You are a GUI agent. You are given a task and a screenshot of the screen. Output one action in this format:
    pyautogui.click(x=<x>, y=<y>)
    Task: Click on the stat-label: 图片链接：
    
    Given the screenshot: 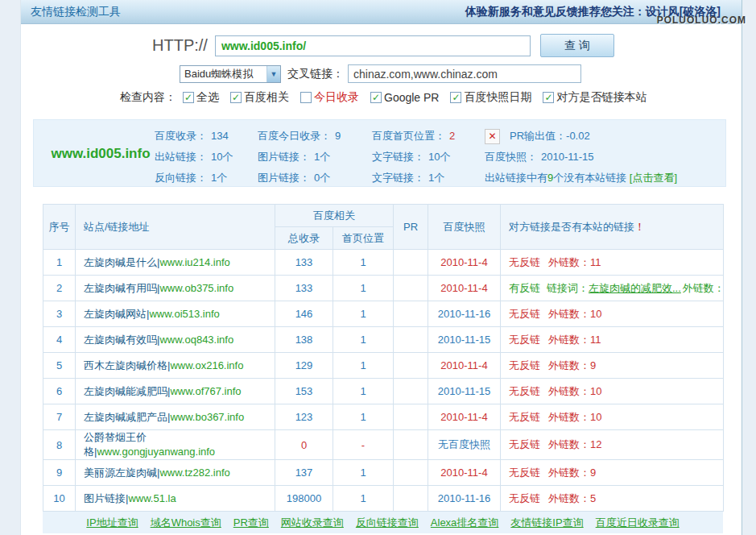 What is the action you would take?
    pyautogui.click(x=283, y=177)
    